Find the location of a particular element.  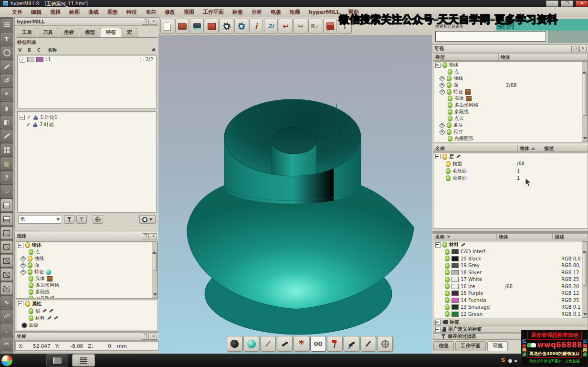

import-icon is located at coordinates (212, 26).